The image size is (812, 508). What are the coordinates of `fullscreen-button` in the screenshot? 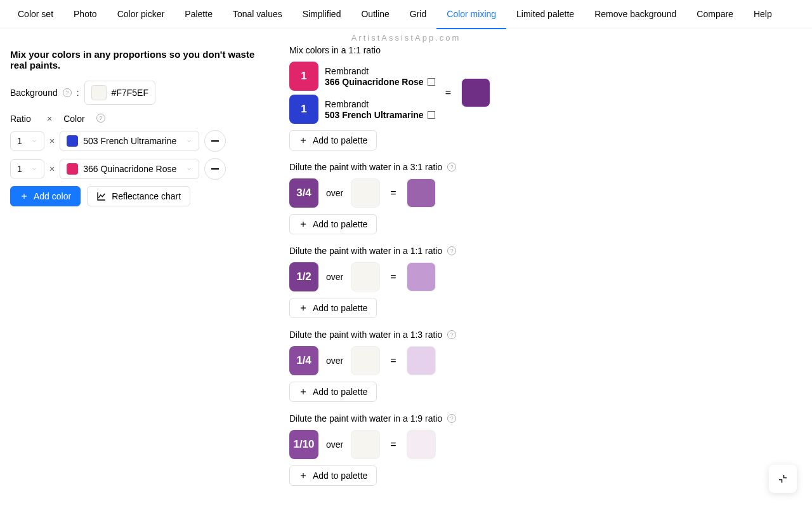 It's located at (783, 479).